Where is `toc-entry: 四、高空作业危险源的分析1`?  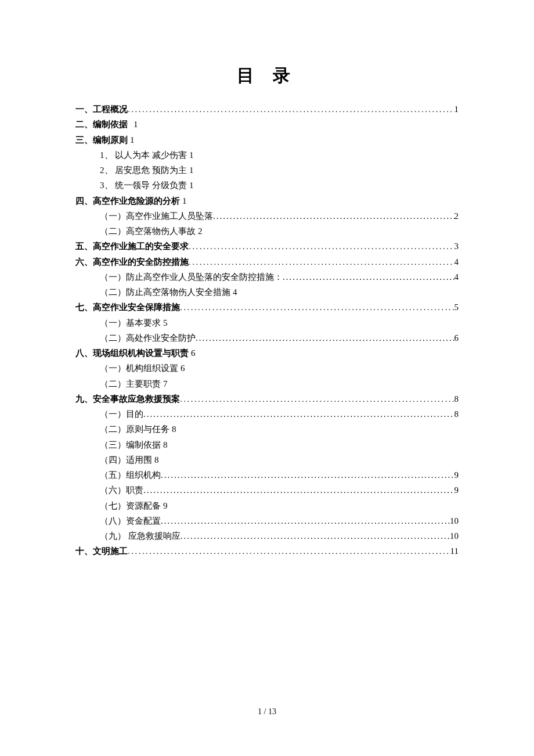 toc-entry: 四、高空作业危险源的分析1 is located at coordinates (267, 201).